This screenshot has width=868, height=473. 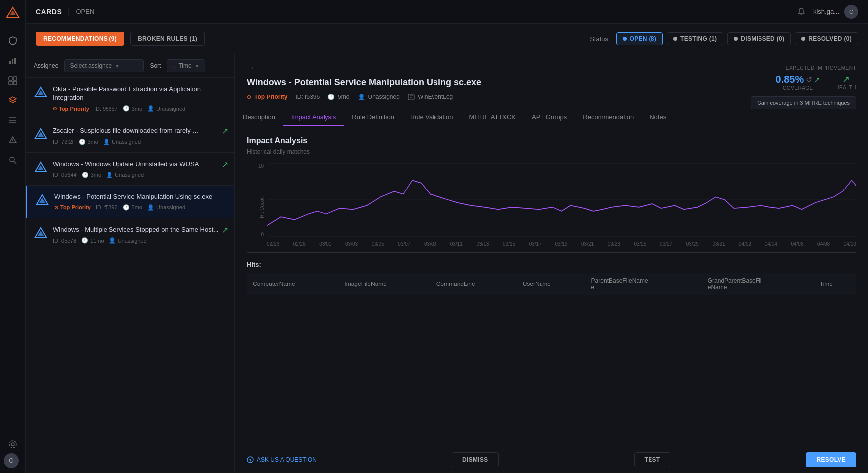 I want to click on card-title-3: Windows - Windows Update Uninstalled via…, so click(x=139, y=164).